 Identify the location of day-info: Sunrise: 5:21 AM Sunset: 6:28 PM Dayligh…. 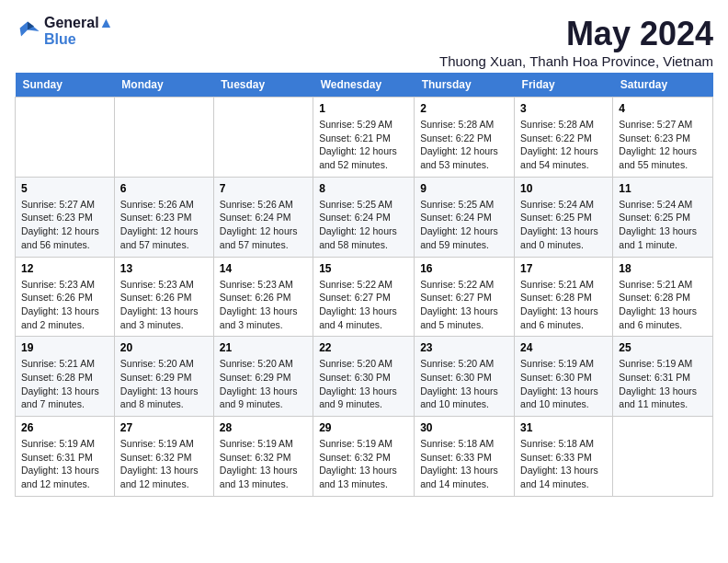
(563, 305).